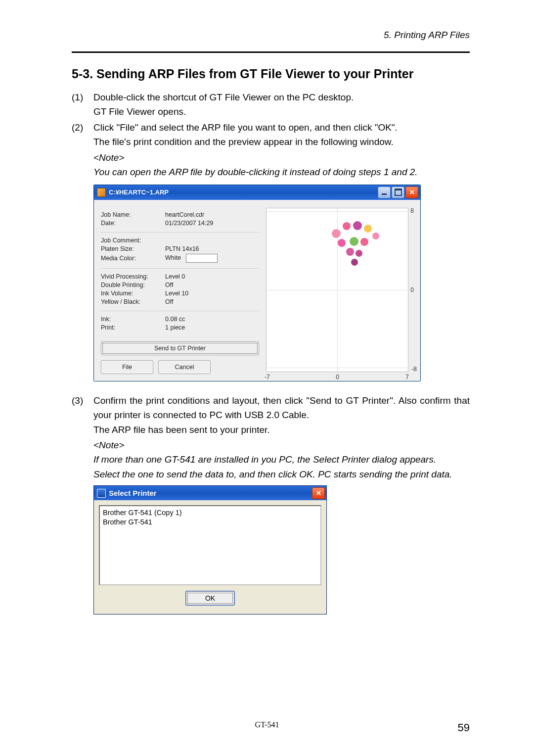 The image size is (534, 756). I want to click on dialog-icon, so click(101, 493).